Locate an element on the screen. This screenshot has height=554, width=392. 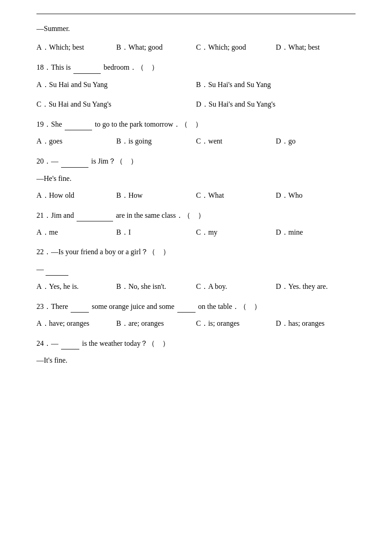
q18-options-row1: A．Su Hai and Su Yang B．Su Hai's and Su Y… is located at coordinates (196, 85).